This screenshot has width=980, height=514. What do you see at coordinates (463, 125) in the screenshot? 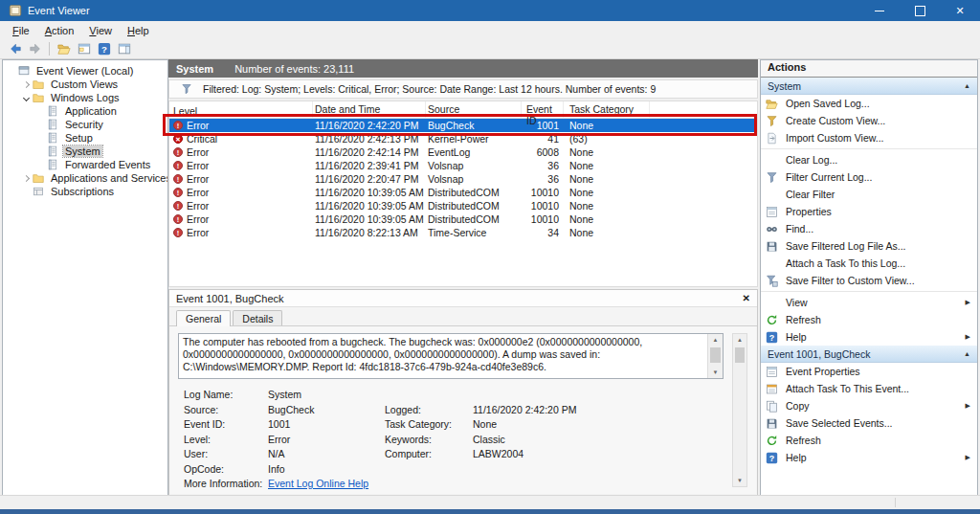
I see `event-row: !Error11/16/2020 2:42:20 PMBugCheck1001N…` at bounding box center [463, 125].